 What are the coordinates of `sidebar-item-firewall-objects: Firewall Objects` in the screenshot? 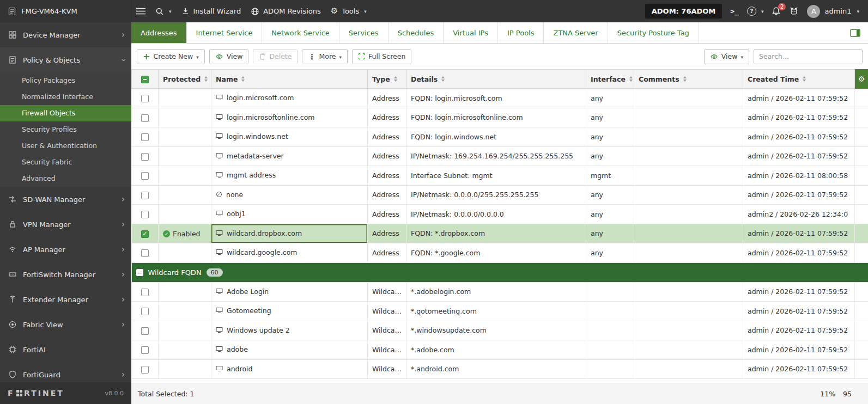 It's located at (65, 113).